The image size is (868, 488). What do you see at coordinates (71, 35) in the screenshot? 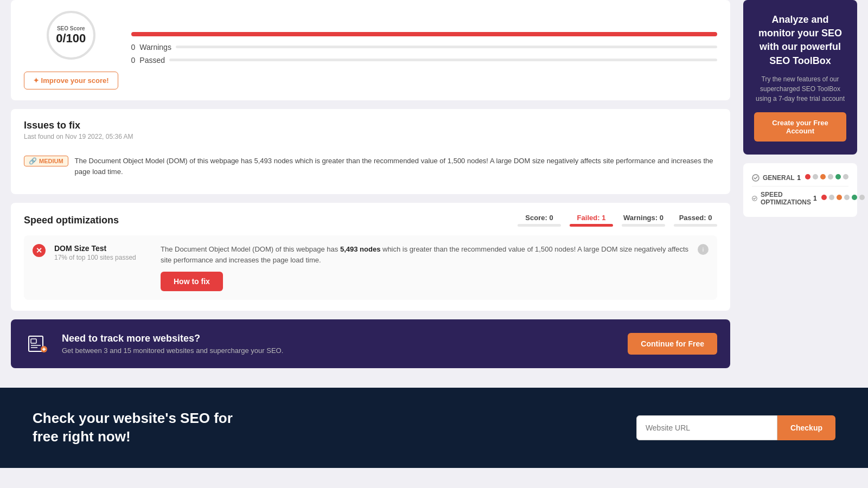
I see `score-circle: SEO Score 0/100` at bounding box center [71, 35].